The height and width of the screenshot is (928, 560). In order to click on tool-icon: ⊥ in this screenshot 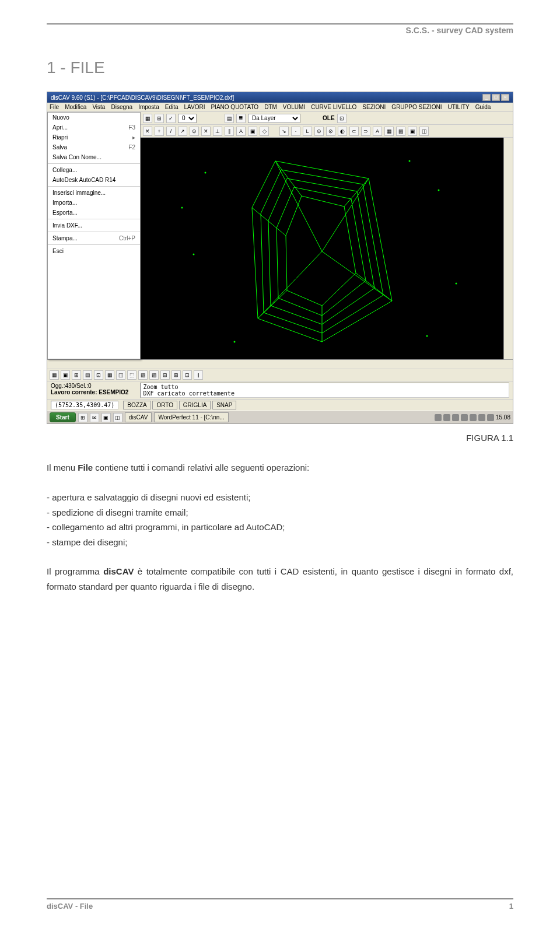, I will do `click(218, 131)`.